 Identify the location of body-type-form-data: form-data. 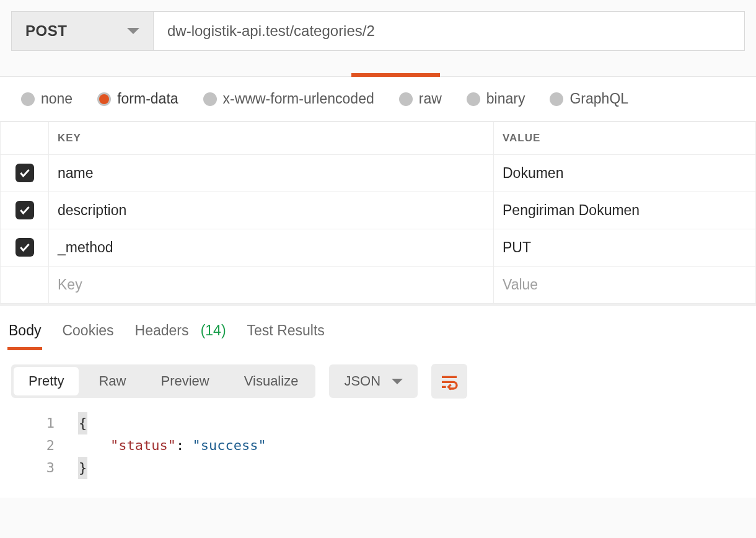
(138, 99).